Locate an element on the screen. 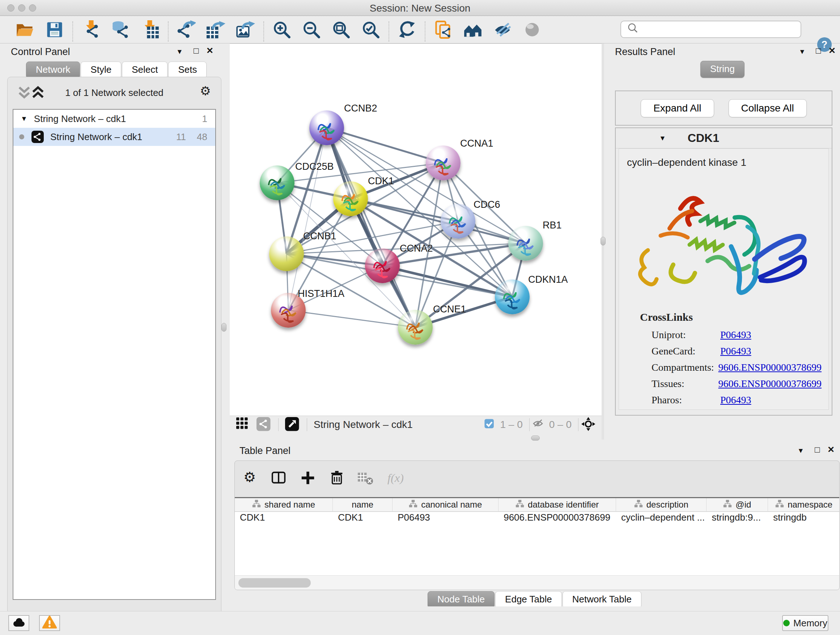  delete-rows-icon is located at coordinates (337, 479).